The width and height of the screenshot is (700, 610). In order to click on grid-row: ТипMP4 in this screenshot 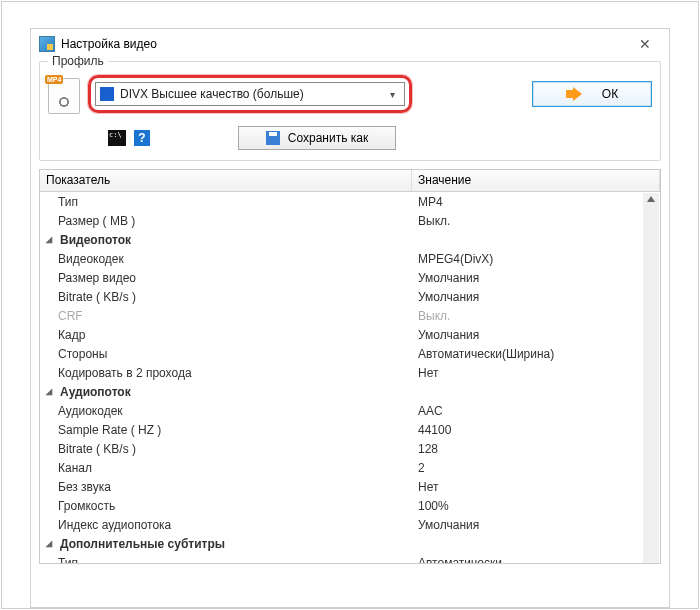, I will do `click(350, 202)`.